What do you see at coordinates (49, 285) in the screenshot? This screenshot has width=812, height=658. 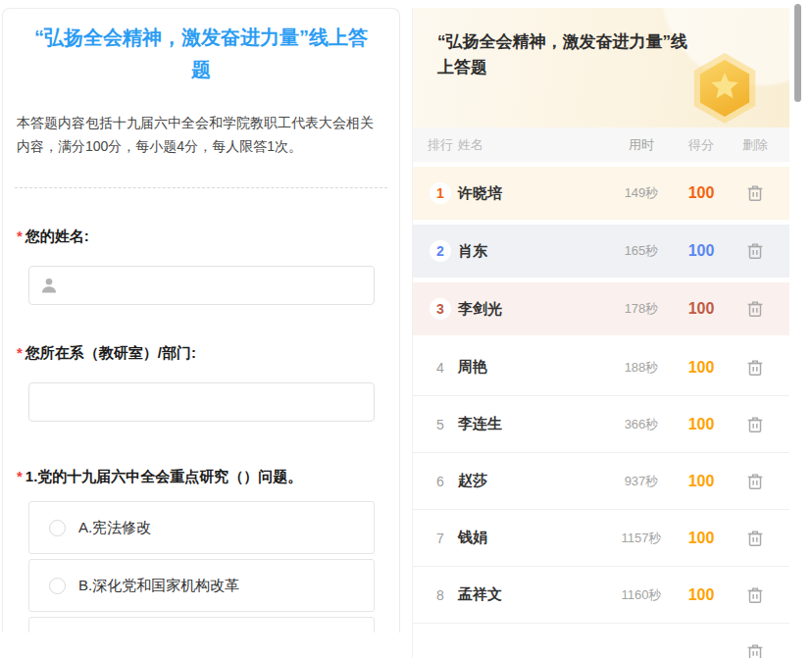 I see `person-icon` at bounding box center [49, 285].